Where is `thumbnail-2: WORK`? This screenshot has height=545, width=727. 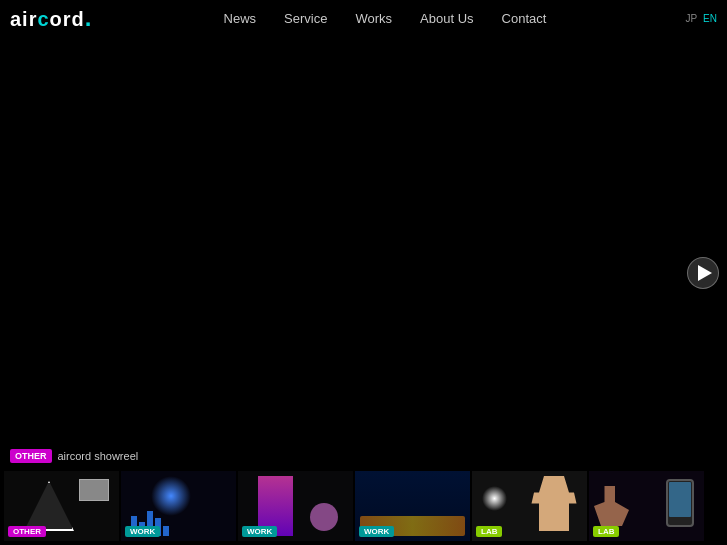
thumbnail-2: WORK is located at coordinates (178, 506).